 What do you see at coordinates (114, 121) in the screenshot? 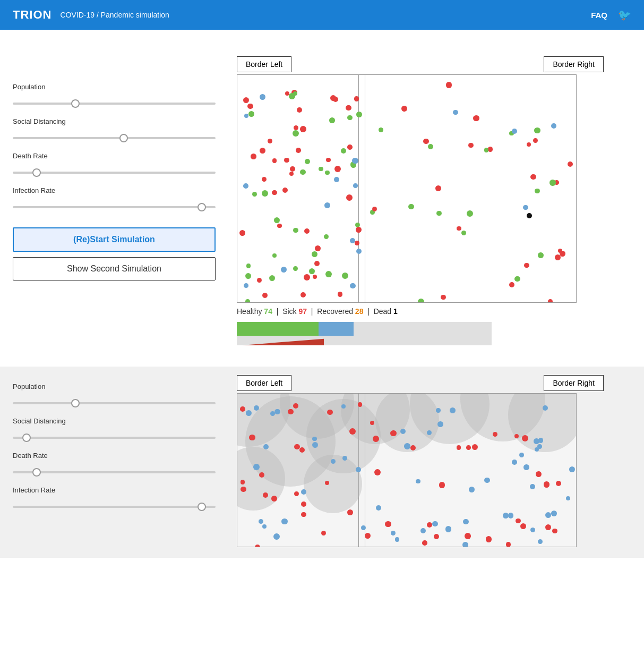
I see `social-distancing-label: Social Distancing` at bounding box center [114, 121].